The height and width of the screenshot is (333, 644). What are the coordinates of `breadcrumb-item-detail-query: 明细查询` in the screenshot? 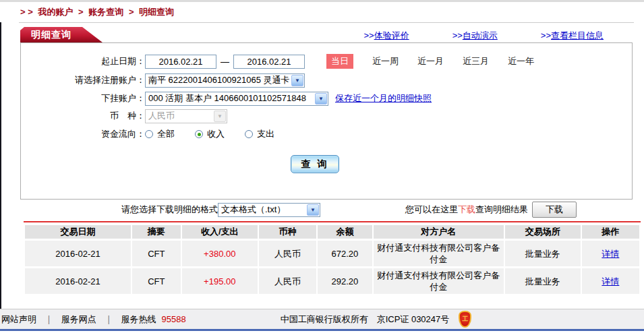 It's located at (156, 12).